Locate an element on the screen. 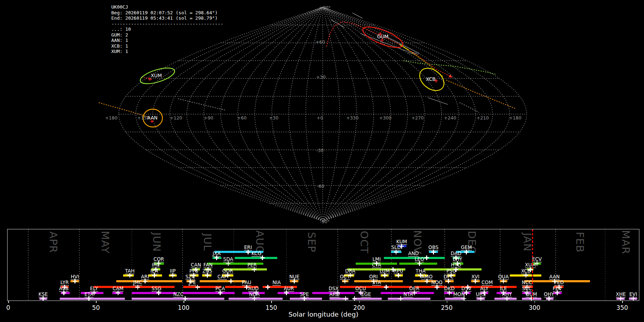 This screenshot has height=322, width=644. shower-label-CAN: CAN is located at coordinates (196, 265).